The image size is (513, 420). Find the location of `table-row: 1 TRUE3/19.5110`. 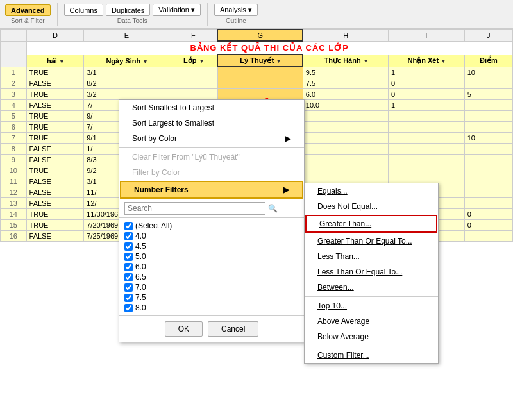

table-row: 1 TRUE3/19.5110 is located at coordinates (256, 72).